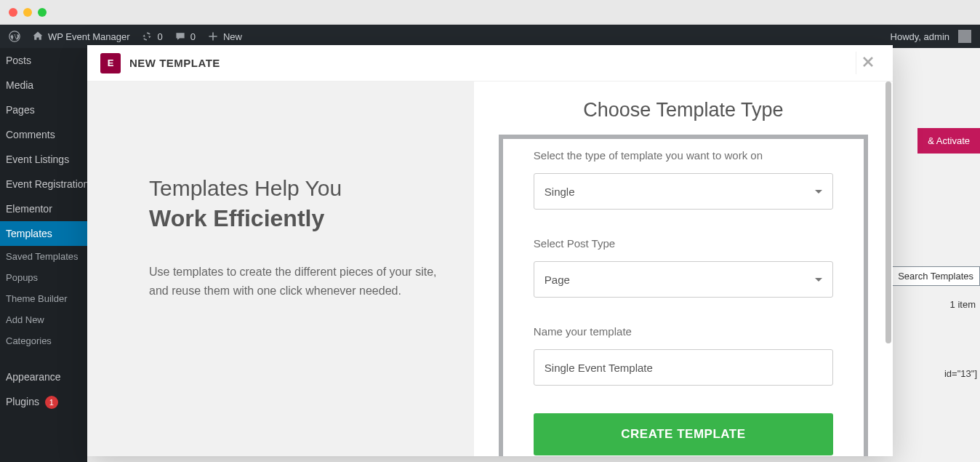  I want to click on avatar, so click(965, 36).